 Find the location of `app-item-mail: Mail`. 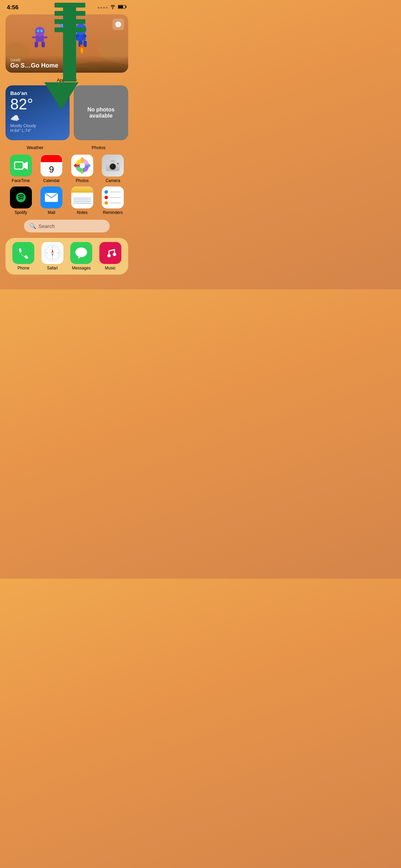

app-item-mail: Mail is located at coordinates (52, 201).